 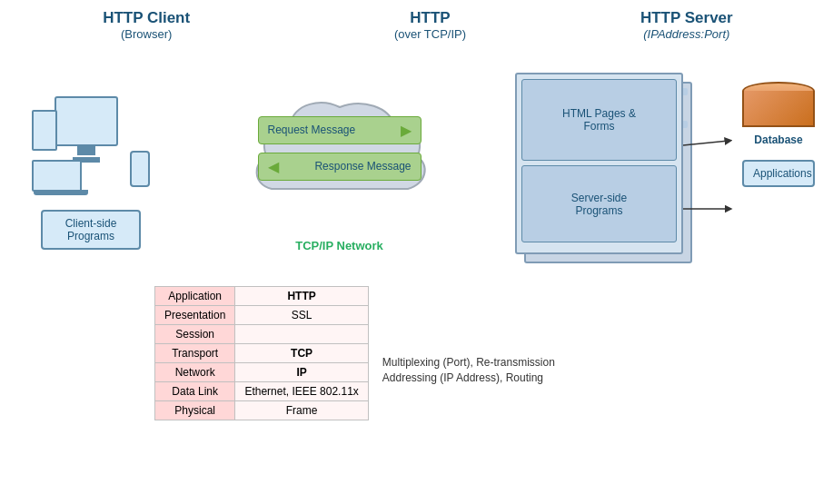 What do you see at coordinates (340, 173) in the screenshot?
I see `network-section: Request Message ▶ ◀ Response Message TCP…` at bounding box center [340, 173].